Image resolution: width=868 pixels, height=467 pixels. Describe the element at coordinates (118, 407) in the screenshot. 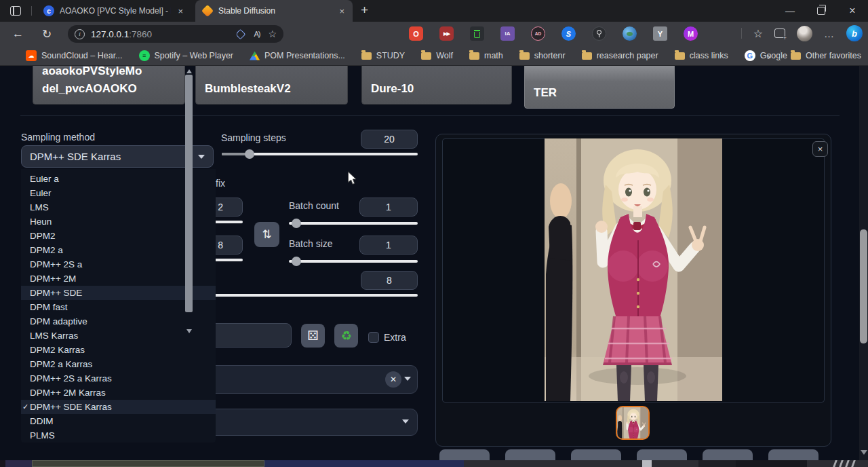

I see `sampler-option: ✓ DPM++ SDE Karras` at that location.